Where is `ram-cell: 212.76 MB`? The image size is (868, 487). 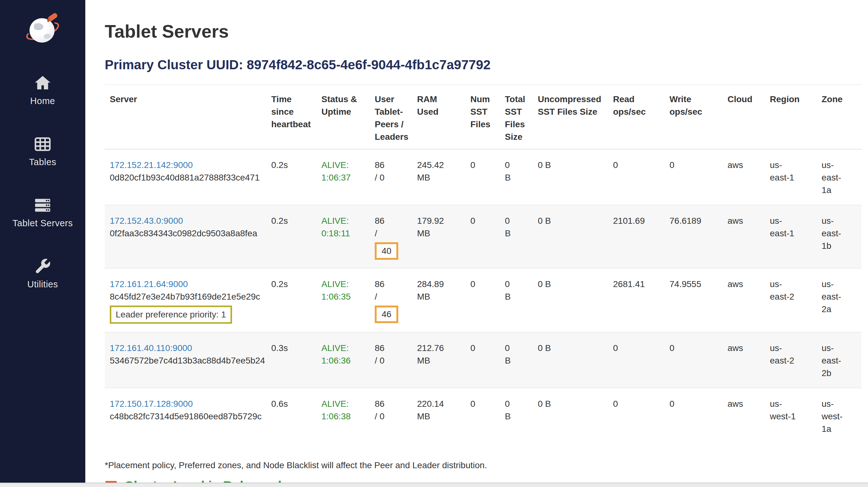
ram-cell: 212.76 MB is located at coordinates (439, 360).